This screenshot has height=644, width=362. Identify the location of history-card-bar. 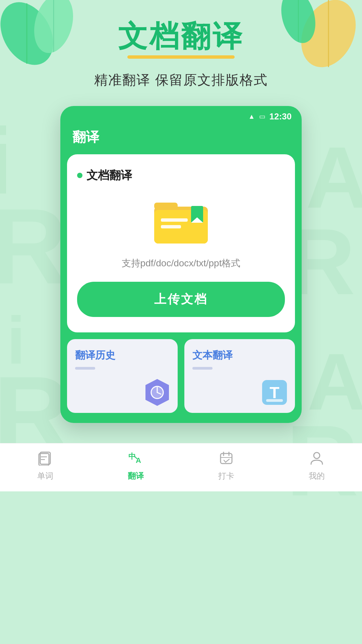
(85, 368).